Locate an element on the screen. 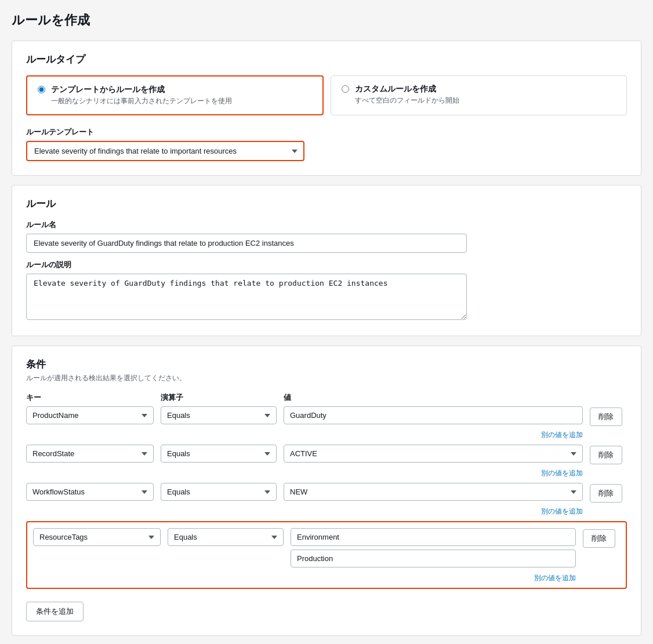 The height and width of the screenshot is (644, 653). template-select-wrapper: Elevate severity of findings that relate… is located at coordinates (165, 151).